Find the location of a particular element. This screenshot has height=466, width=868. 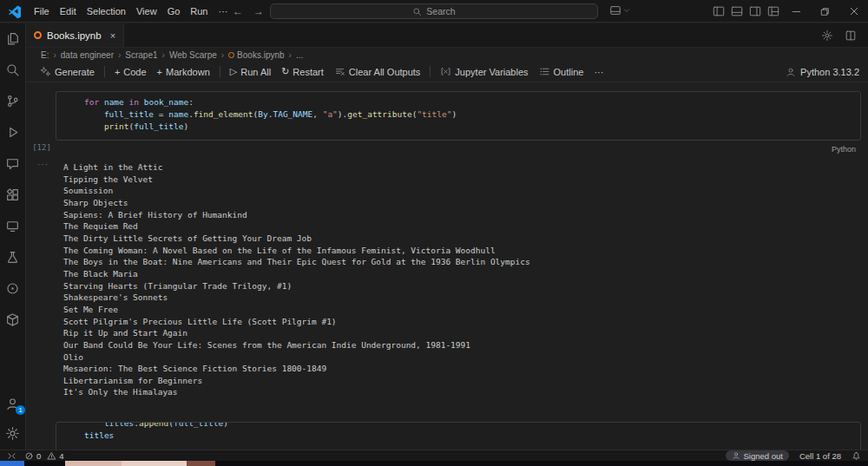

outline-button: Outline is located at coordinates (562, 71).